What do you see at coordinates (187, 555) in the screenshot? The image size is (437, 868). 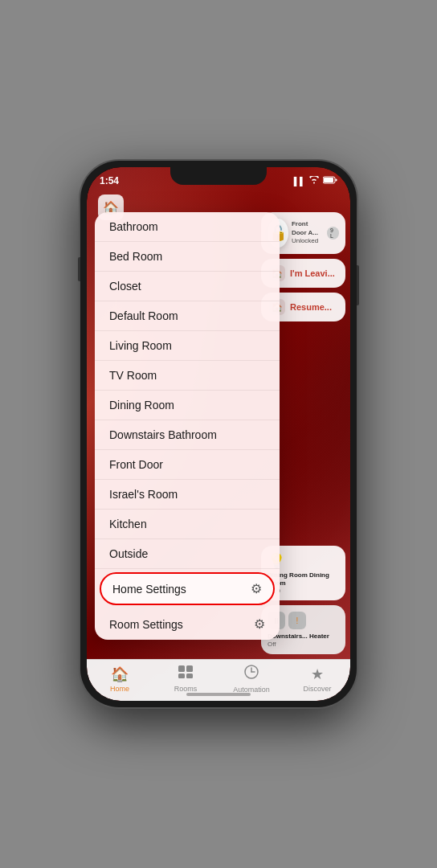 I see `menu-item-outside: Outside` at bounding box center [187, 555].